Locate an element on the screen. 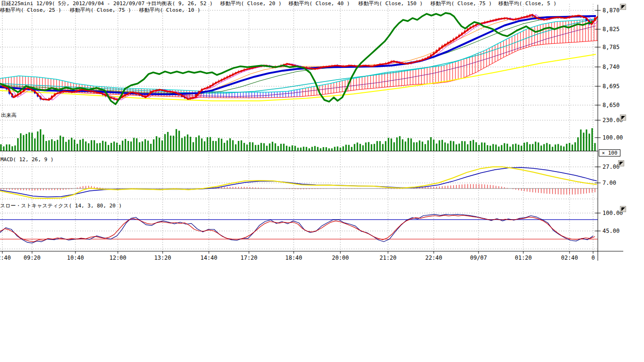 This screenshot has width=644, height=362. axis-tick-label: 27.00 is located at coordinates (611, 167).